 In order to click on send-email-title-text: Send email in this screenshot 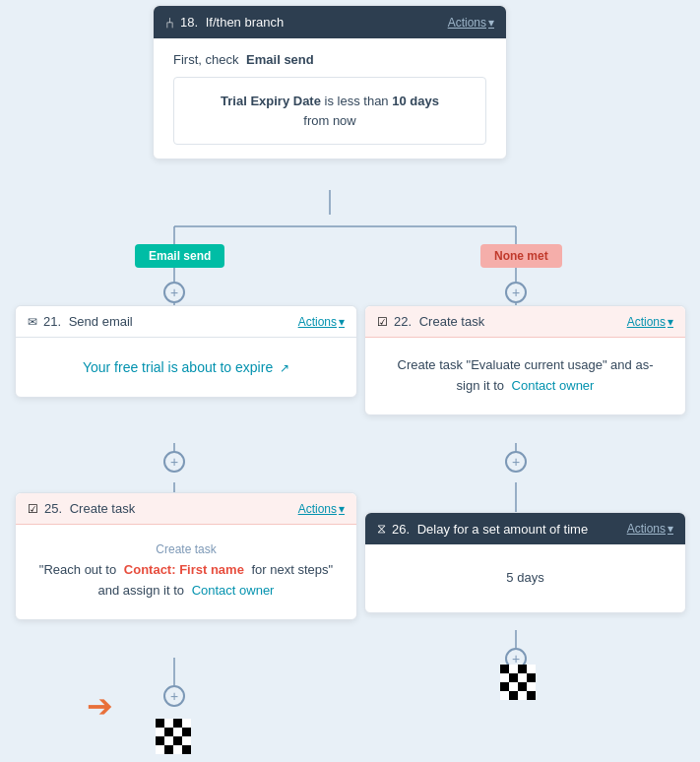, I will do `click(100, 321)`.